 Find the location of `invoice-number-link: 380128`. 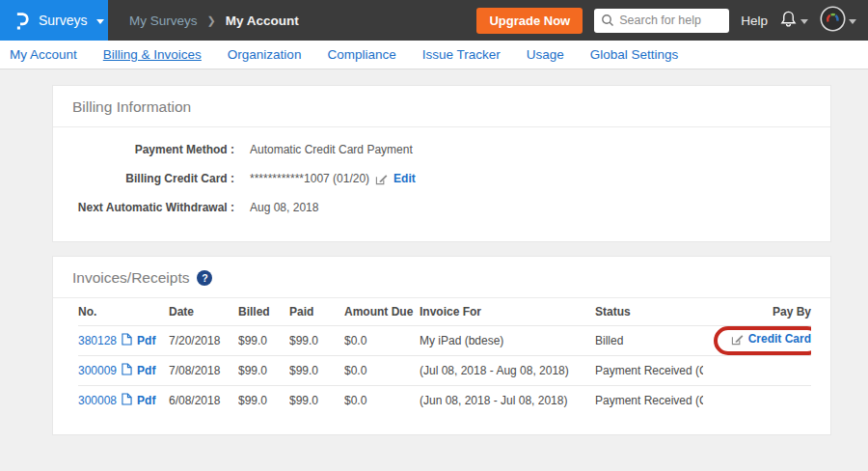

invoice-number-link: 380128 is located at coordinates (97, 341).